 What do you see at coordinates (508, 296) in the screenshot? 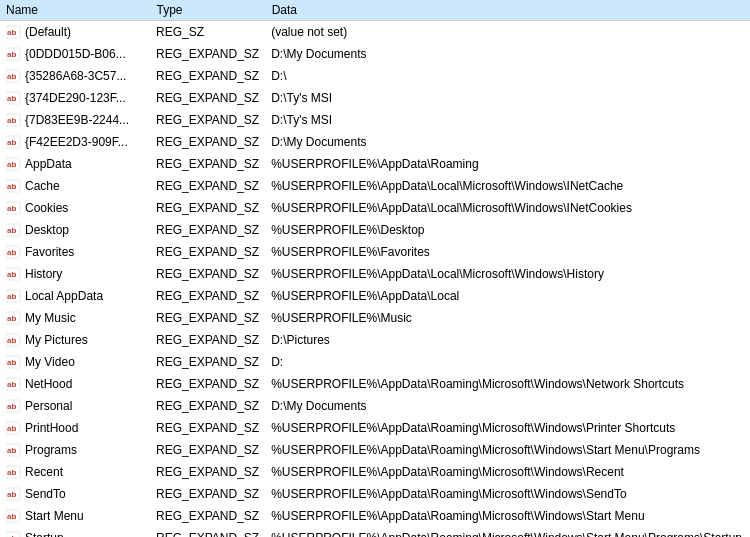
I see `row-data: %USERPROFILE%\AppData\Local` at bounding box center [508, 296].